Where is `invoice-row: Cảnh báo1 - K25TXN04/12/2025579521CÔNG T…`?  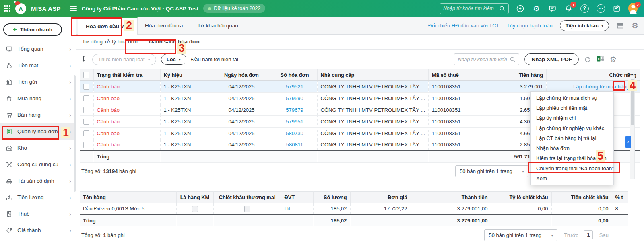
invoice-row: Cảnh báo1 - K25TXN04/12/2025579521CÔNG T… is located at coordinates (360, 87).